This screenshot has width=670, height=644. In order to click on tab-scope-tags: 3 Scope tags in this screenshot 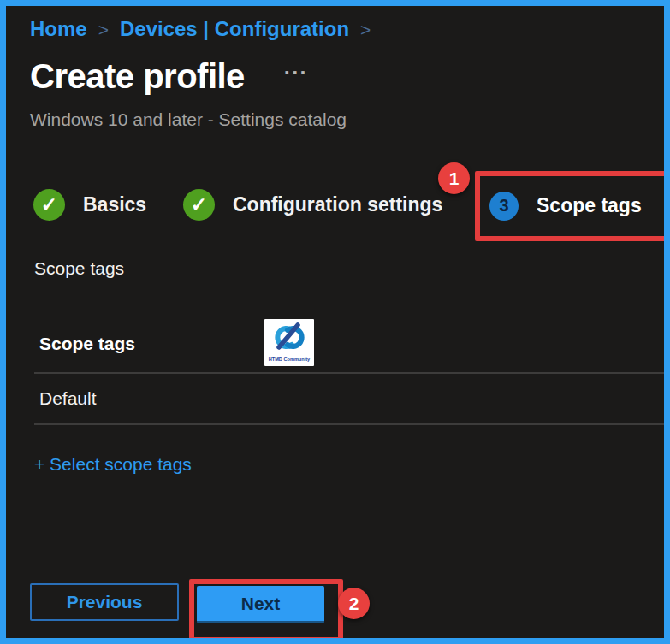, I will do `click(566, 205)`.